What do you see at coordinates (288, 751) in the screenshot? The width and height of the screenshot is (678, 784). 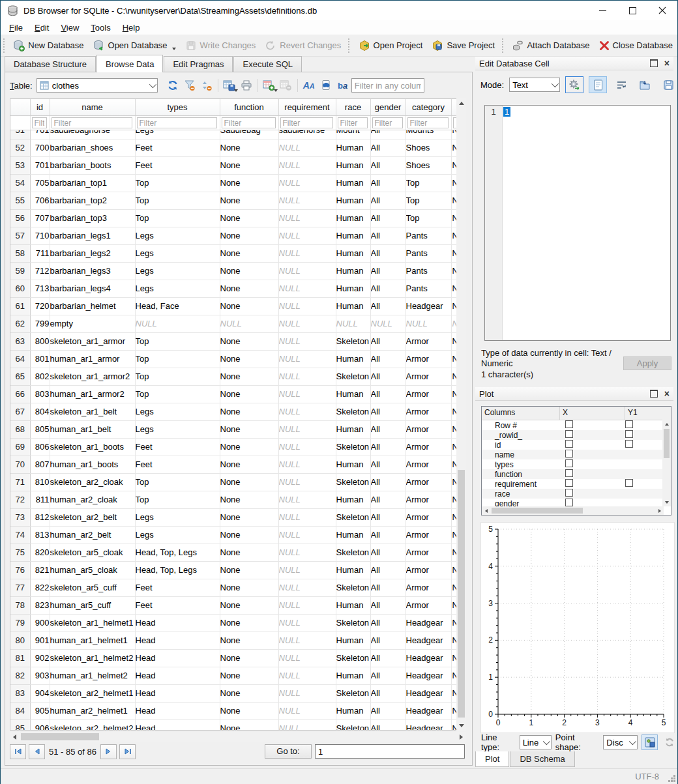 I see `goto-button: Go to:` at bounding box center [288, 751].